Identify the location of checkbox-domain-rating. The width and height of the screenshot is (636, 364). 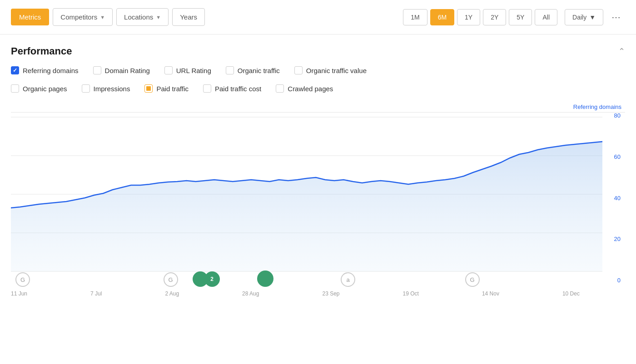
(97, 70).